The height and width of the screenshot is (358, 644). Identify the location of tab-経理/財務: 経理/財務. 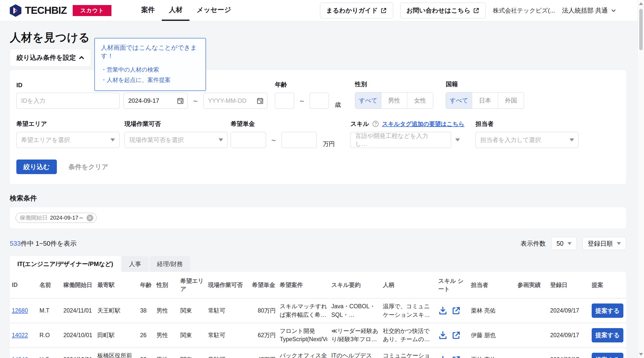
(170, 264).